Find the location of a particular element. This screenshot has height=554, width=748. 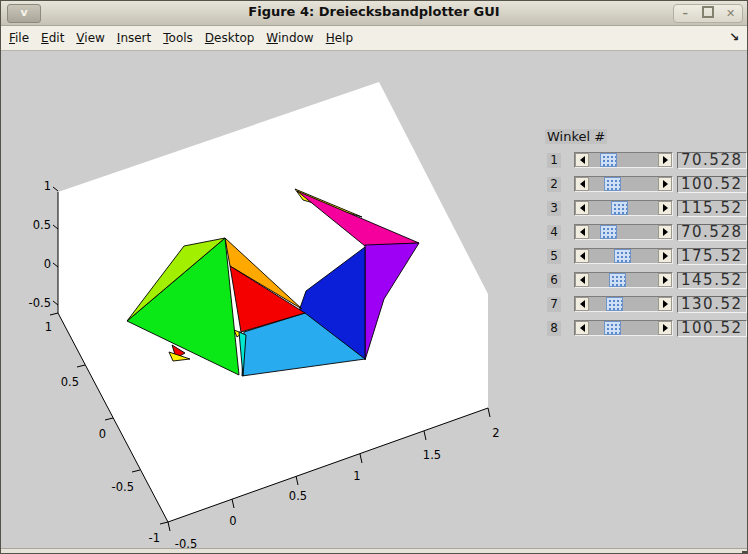

window-title: Figure 4: Dreiecksbandplotter GUI is located at coordinates (374, 12).